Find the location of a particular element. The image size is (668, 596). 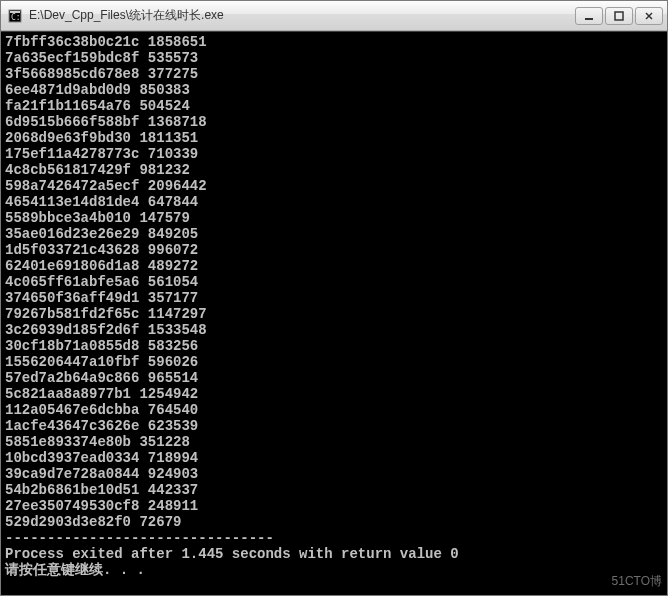

output-line: 54b2b6861be10d51 442337 is located at coordinates (334, 490).